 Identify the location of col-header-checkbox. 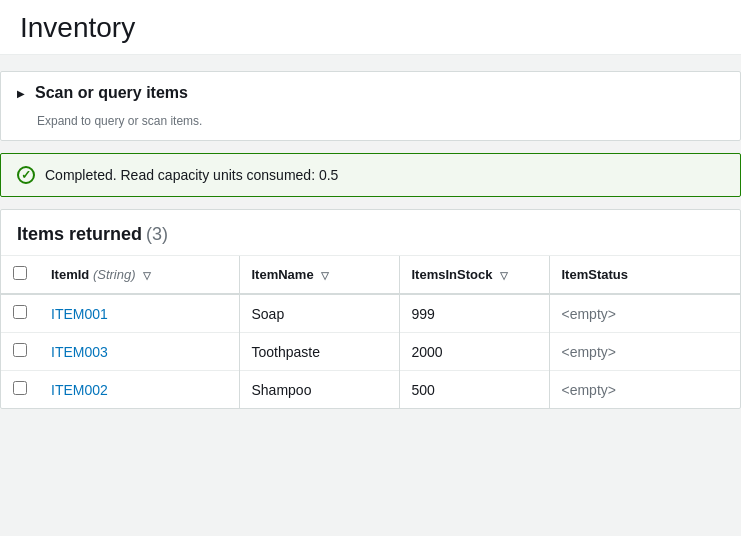
(20, 275).